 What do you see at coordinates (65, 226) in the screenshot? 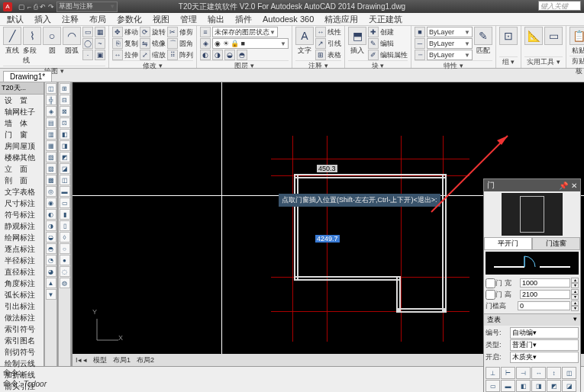
I see `vtool-icon: ▯` at bounding box center [65, 226].